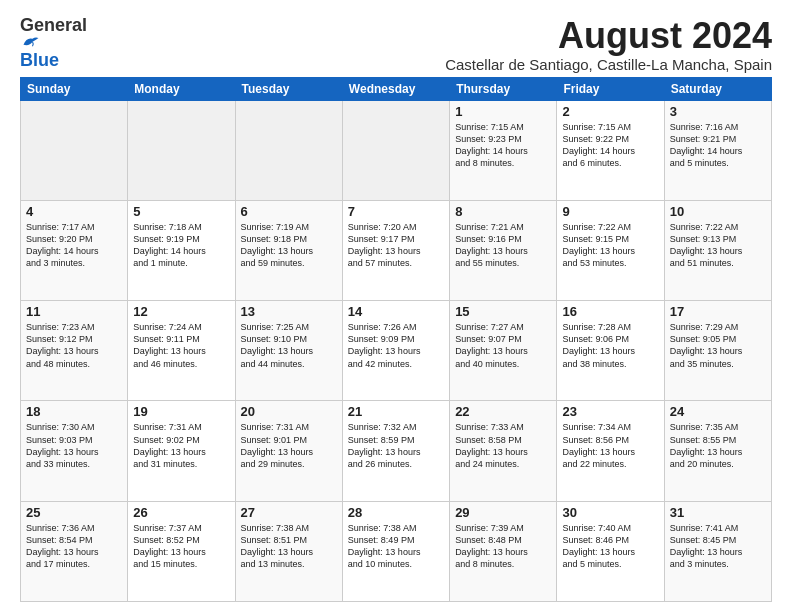 The width and height of the screenshot is (792, 612). I want to click on table-row: 30Sunrise: 7:40 AM Sunset: 8:46 PM Dayli…, so click(610, 551).